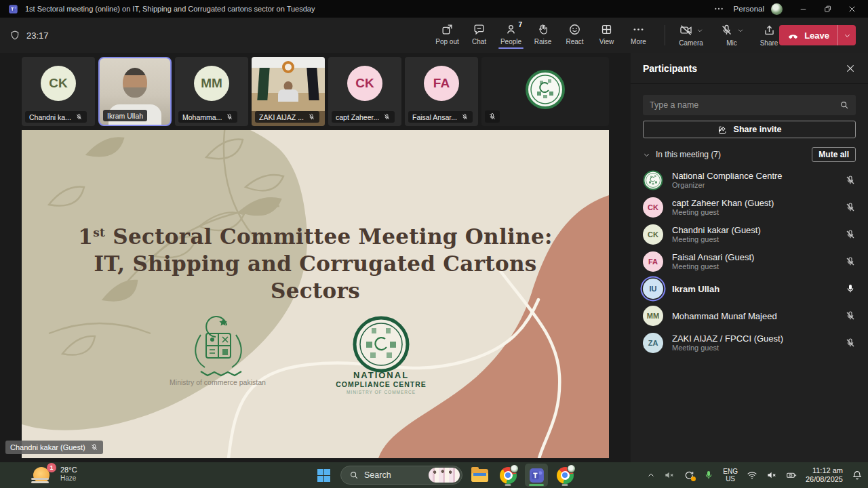 This screenshot has height=488, width=868. I want to click on chevron-down-icon, so click(848, 35).